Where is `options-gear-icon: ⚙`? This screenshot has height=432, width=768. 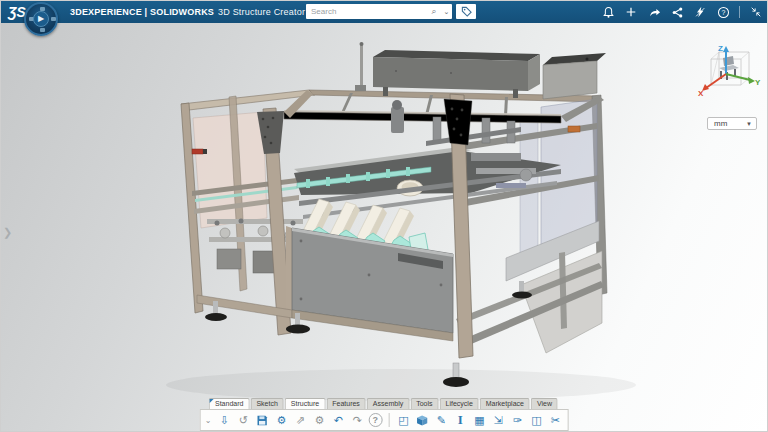 options-gear-icon: ⚙ is located at coordinates (281, 420).